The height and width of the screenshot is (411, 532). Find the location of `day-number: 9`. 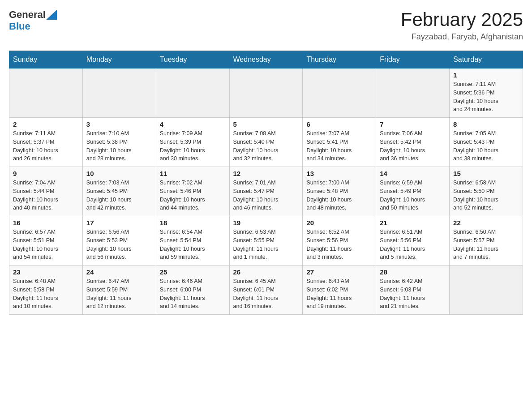

day-number: 9 is located at coordinates (46, 174).